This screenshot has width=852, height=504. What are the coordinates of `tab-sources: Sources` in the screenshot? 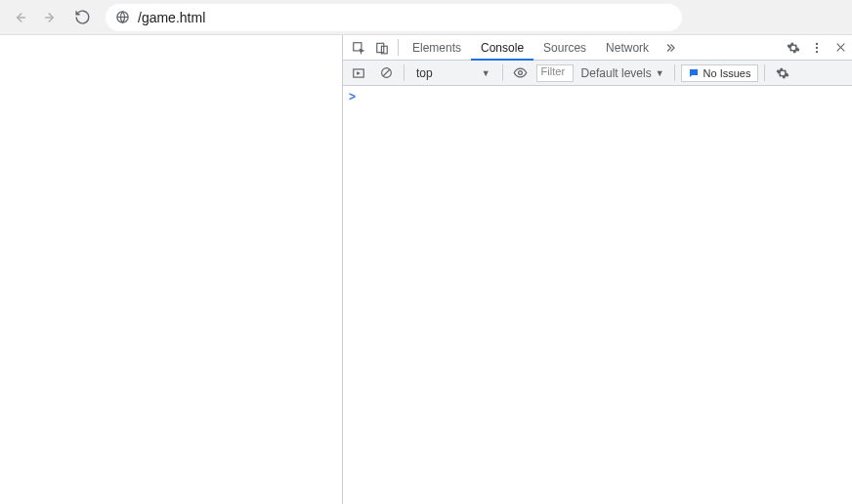 It's located at (565, 47).